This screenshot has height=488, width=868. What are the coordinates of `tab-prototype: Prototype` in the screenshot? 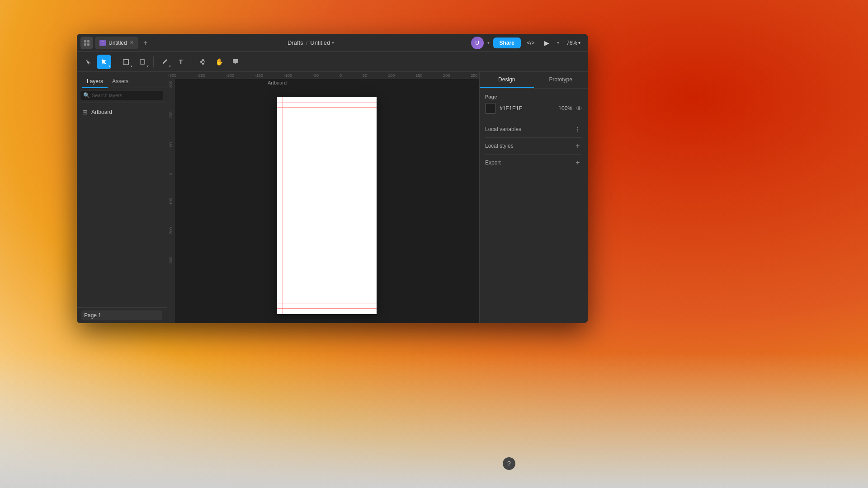 It's located at (561, 80).